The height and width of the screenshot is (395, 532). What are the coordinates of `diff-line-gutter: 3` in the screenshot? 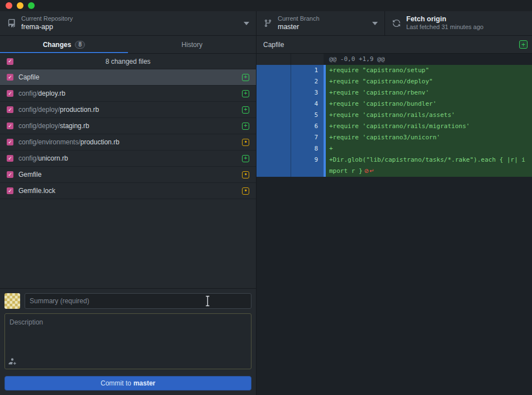 It's located at (290, 93).